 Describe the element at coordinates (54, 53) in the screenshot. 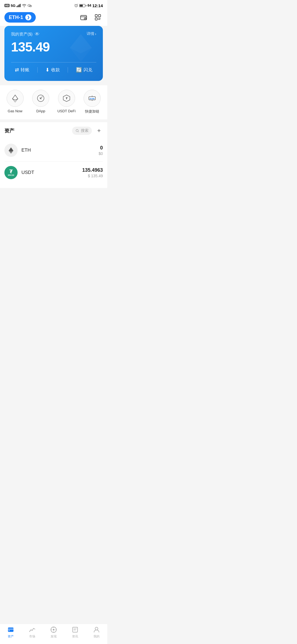

I see `asset-card: 我的资产($) 👁 详情 › 135.49 ⇄ 转账 ⬇ 收款 🔄 闪兑` at that location.